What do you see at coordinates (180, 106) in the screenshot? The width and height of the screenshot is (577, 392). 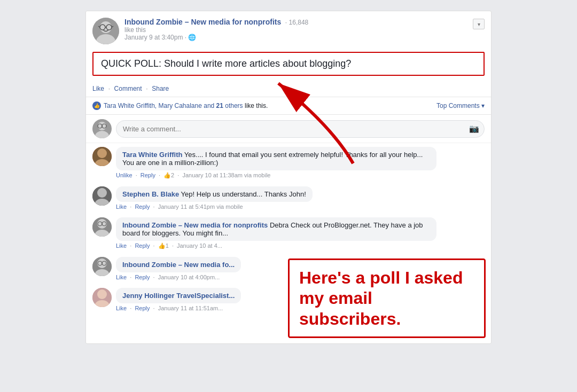 I see `likes-left: 👍 Tara White Griffith, Mary Cahalane and…` at bounding box center [180, 106].